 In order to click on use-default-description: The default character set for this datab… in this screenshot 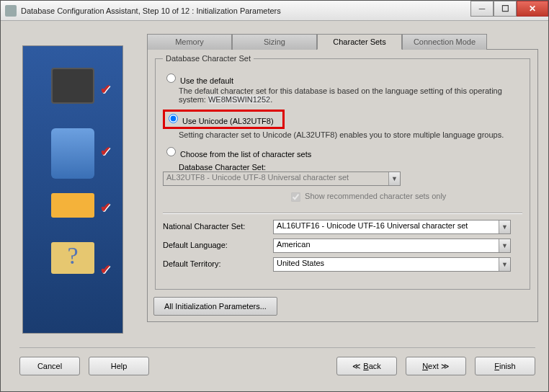, I will do `click(350, 95)`.